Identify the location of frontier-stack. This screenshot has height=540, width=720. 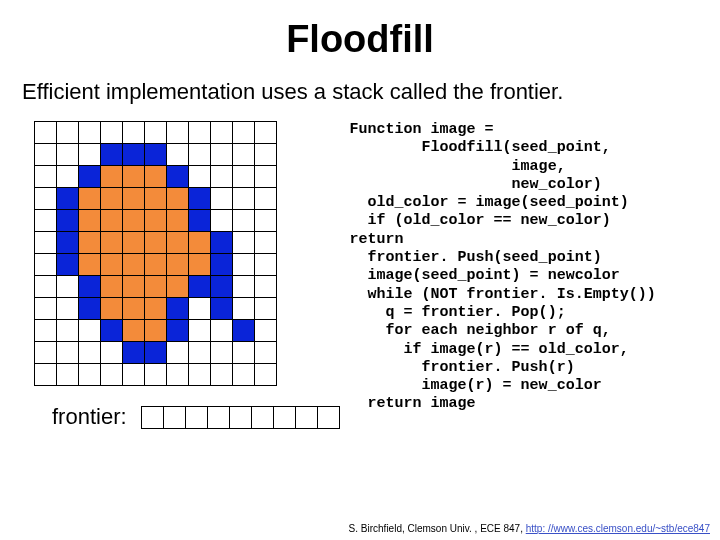
(240, 418).